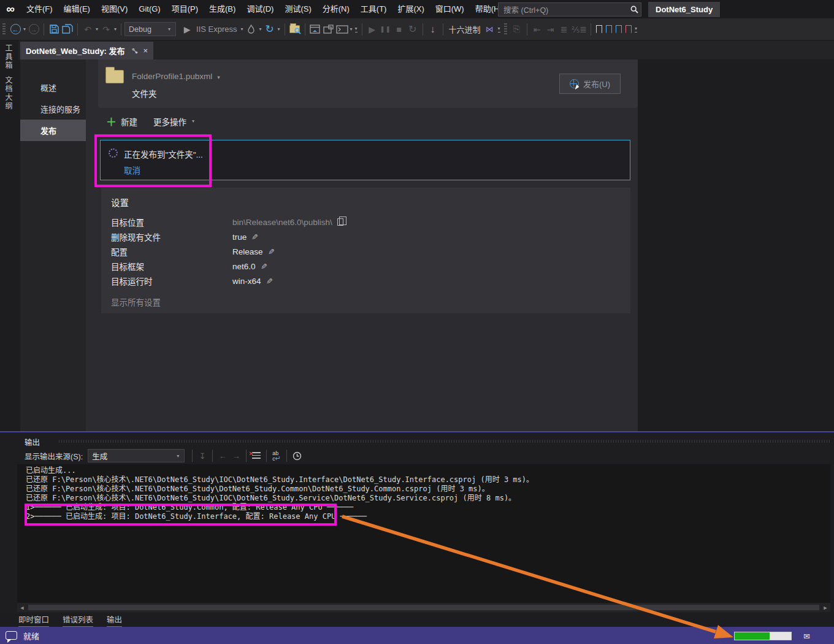  I want to click on left-tool-strip: 工具箱 文档大纲, so click(9, 237).